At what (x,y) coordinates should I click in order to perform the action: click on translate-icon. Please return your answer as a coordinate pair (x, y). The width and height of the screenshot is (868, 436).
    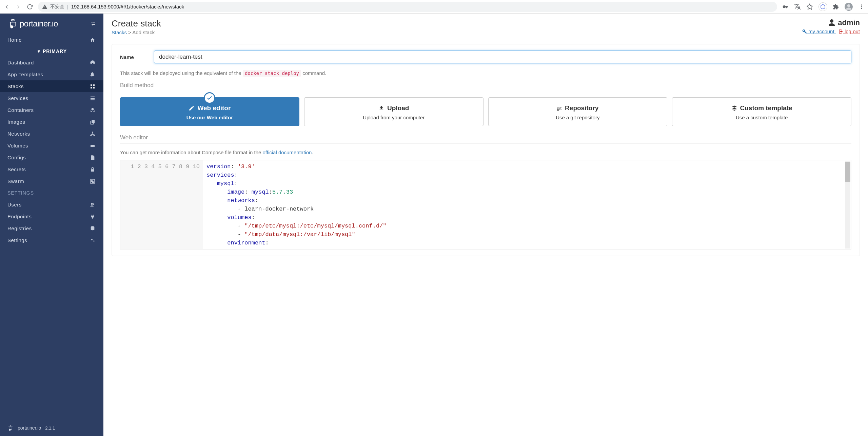
    Looking at the image, I should click on (797, 7).